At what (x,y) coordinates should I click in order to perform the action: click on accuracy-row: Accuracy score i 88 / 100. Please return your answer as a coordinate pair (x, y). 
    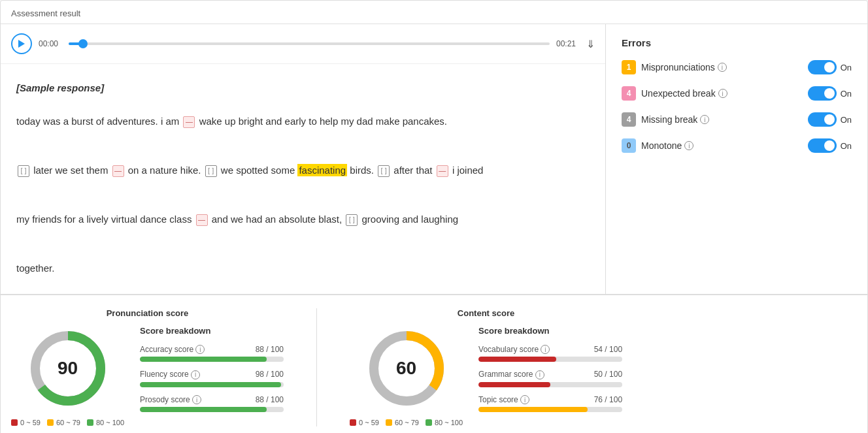
    Looking at the image, I should click on (212, 354).